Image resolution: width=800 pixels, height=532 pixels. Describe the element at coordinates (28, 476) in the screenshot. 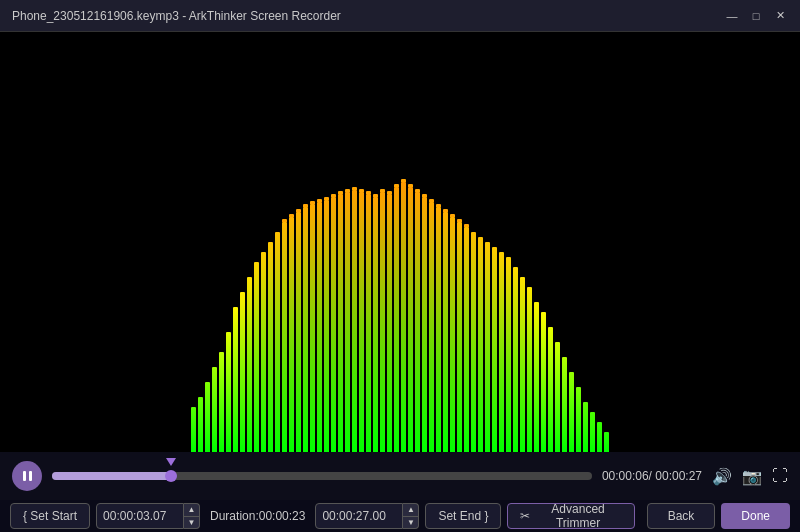

I see `pause-icon` at that location.